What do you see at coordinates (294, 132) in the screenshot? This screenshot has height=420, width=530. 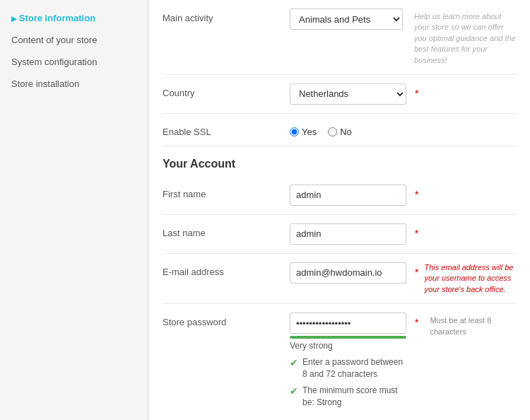 I see `ssl-yes-radio` at bounding box center [294, 132].